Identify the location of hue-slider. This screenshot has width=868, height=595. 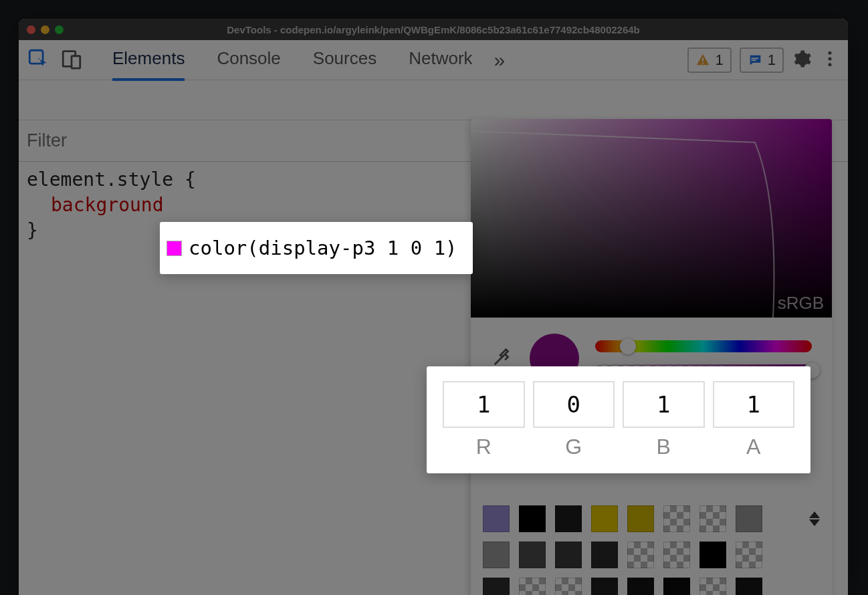
(703, 346).